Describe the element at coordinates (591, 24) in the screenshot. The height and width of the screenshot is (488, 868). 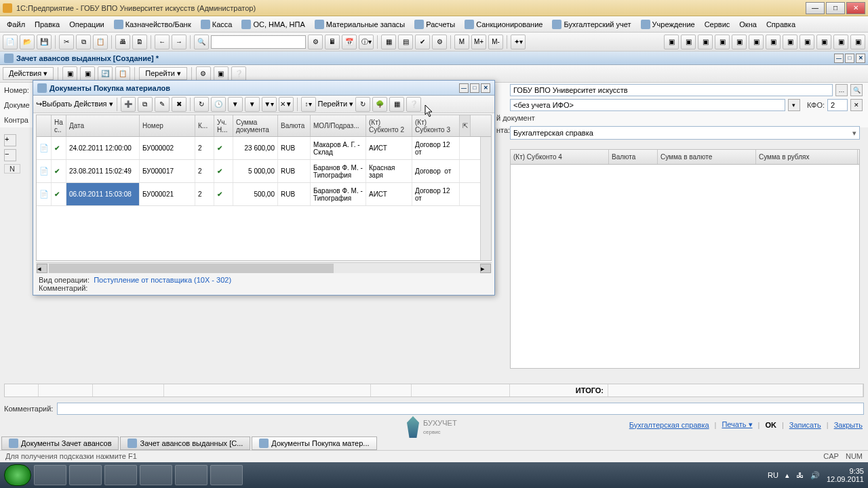
I see `menu-accounting: Бухгалтерский учет` at that location.